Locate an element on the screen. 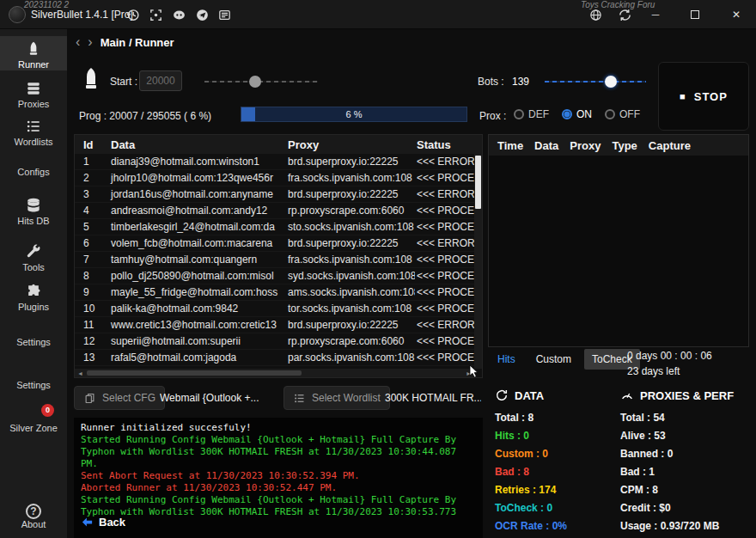  horizontal-scrollbar: ◄ ► is located at coordinates (275, 373).